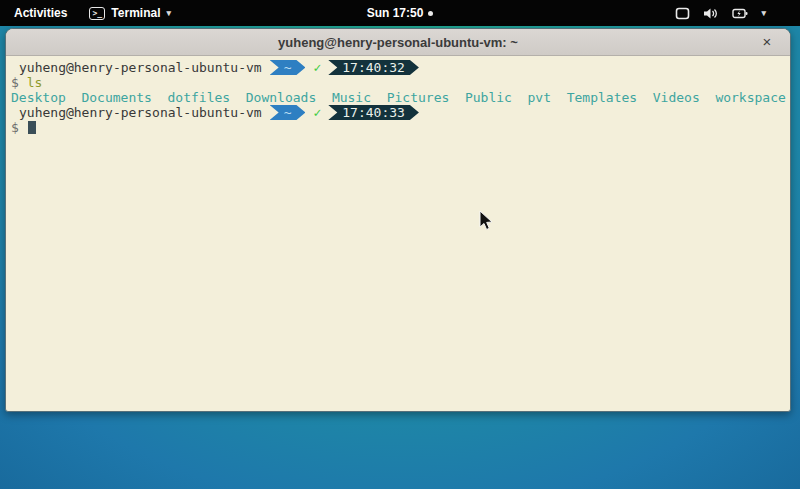 The image size is (800, 489). What do you see at coordinates (602, 98) in the screenshot?
I see `dir-entry: Templates` at bounding box center [602, 98].